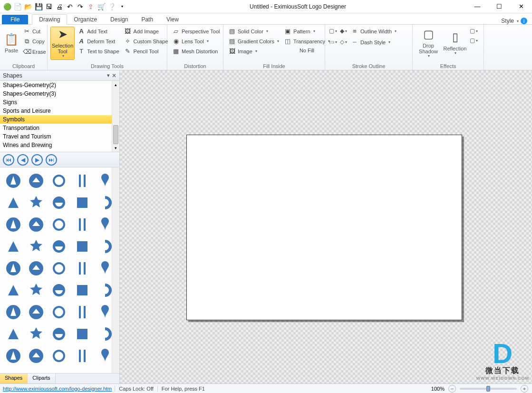  I want to click on cart-icon: 🛒, so click(101, 7).